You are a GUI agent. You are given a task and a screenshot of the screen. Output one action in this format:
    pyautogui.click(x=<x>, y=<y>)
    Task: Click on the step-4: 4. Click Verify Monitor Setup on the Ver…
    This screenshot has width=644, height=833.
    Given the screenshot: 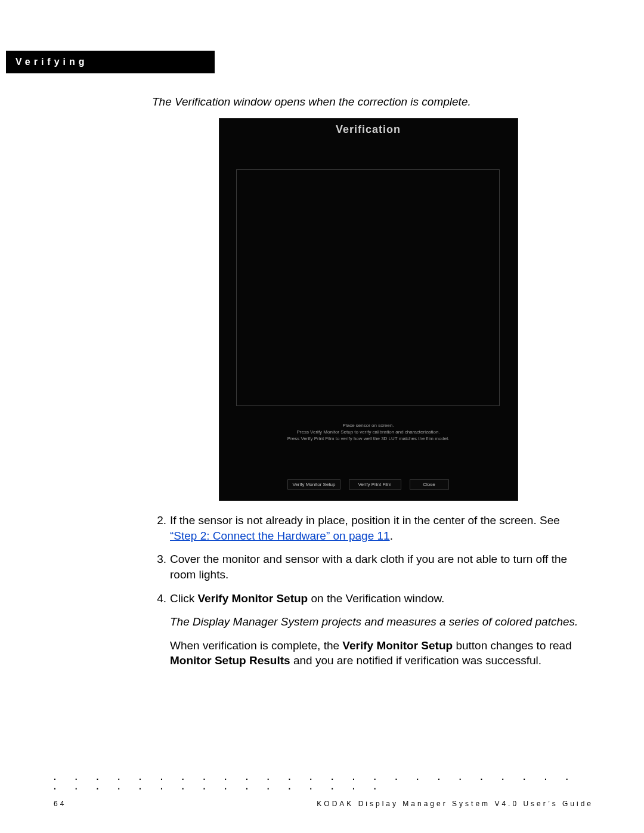 What is the action you would take?
    pyautogui.click(x=369, y=599)
    